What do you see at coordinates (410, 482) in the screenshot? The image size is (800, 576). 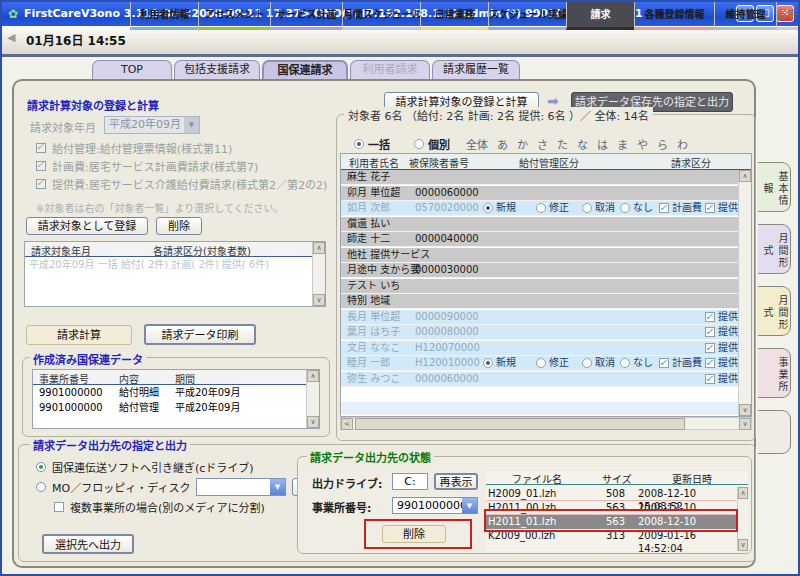 I see `drive-input: C:` at bounding box center [410, 482].